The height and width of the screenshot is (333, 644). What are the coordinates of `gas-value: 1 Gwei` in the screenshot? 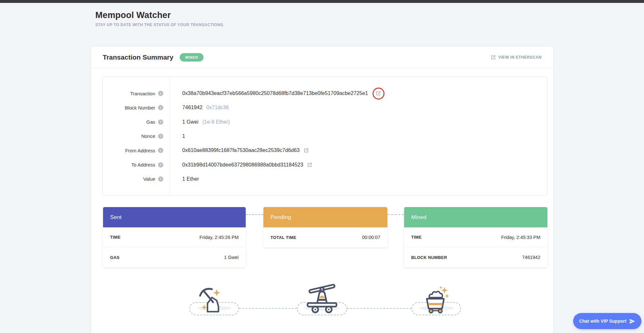 It's located at (190, 122).